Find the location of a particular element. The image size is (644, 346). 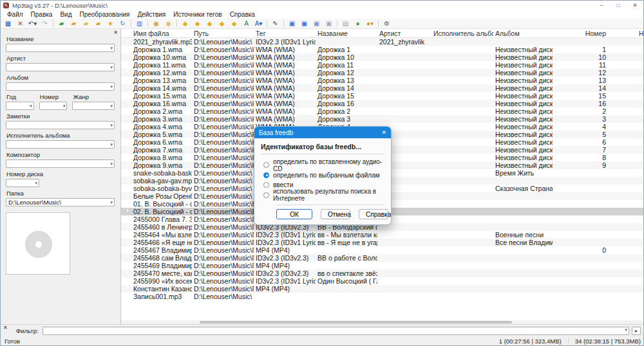

table-row: 2455990 «Их восемь, н... D:\Lenouser\Mus… is located at coordinates (383, 281).